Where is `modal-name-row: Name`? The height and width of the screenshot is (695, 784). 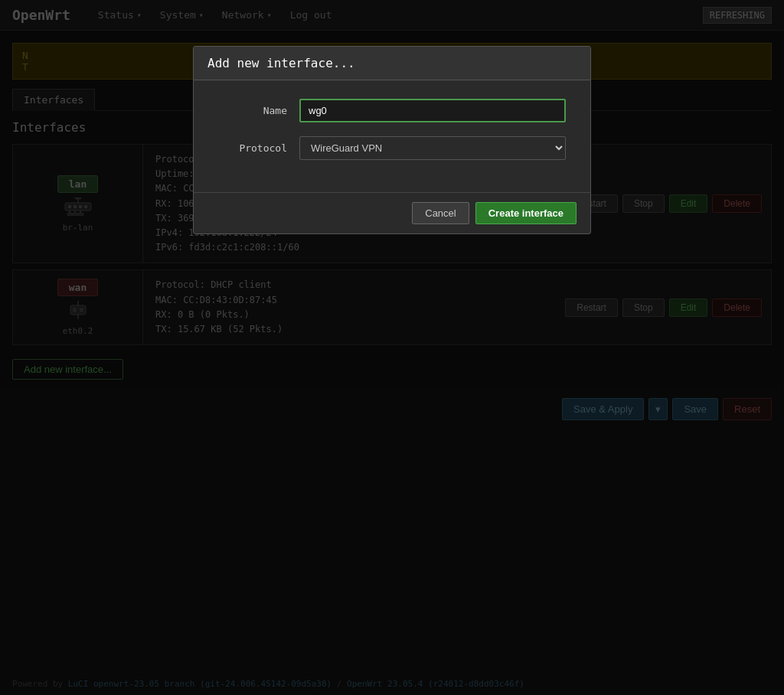 modal-name-row: Name is located at coordinates (392, 110).